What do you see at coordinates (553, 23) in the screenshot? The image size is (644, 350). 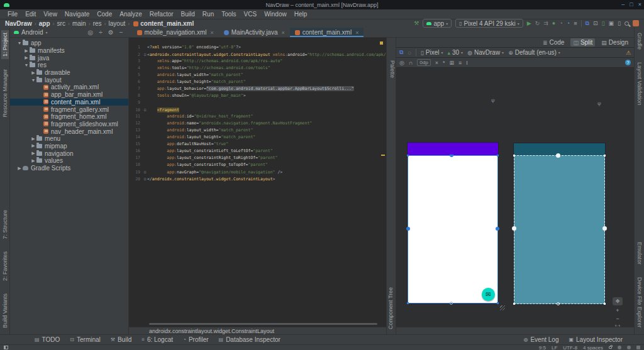 I see `debug-icon: ●` at bounding box center [553, 23].